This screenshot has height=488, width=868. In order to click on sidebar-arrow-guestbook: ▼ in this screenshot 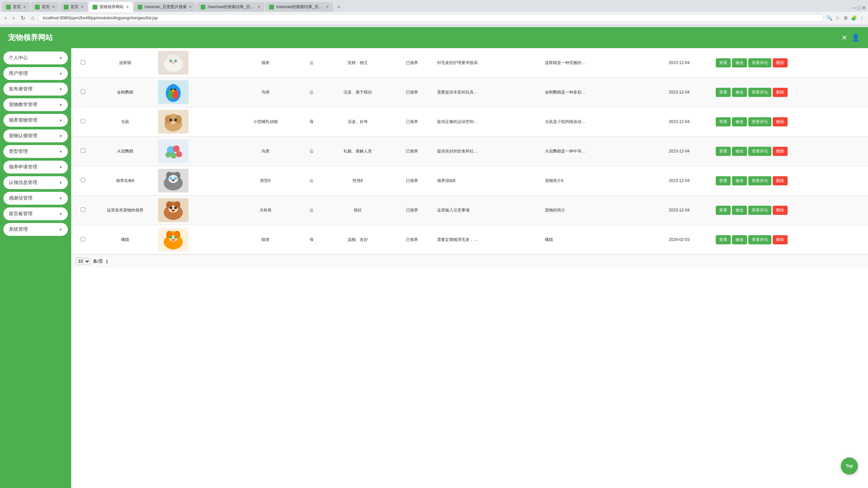, I will do `click(61, 214)`.